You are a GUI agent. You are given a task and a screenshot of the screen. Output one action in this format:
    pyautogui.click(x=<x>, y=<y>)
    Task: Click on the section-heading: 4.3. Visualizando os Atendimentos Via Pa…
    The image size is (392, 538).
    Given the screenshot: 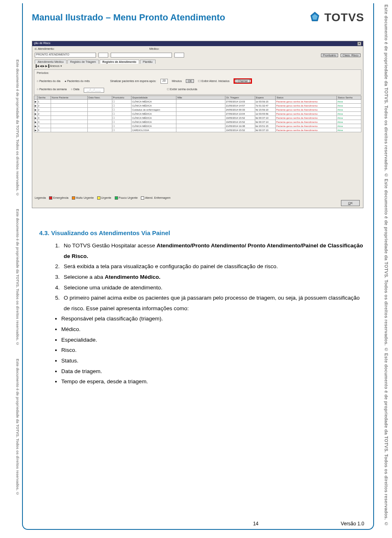 What is the action you would take?
    pyautogui.click(x=202, y=233)
    